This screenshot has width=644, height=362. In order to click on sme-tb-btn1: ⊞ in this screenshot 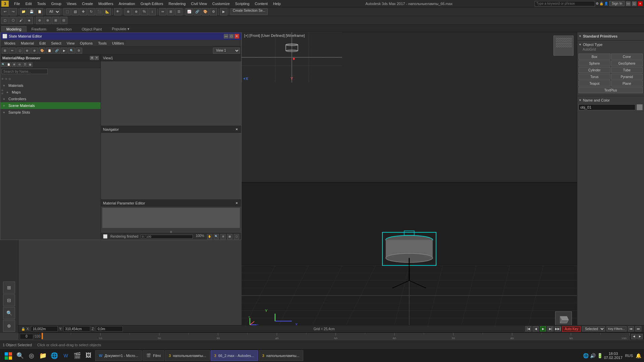, I will do `click(5, 51)`.